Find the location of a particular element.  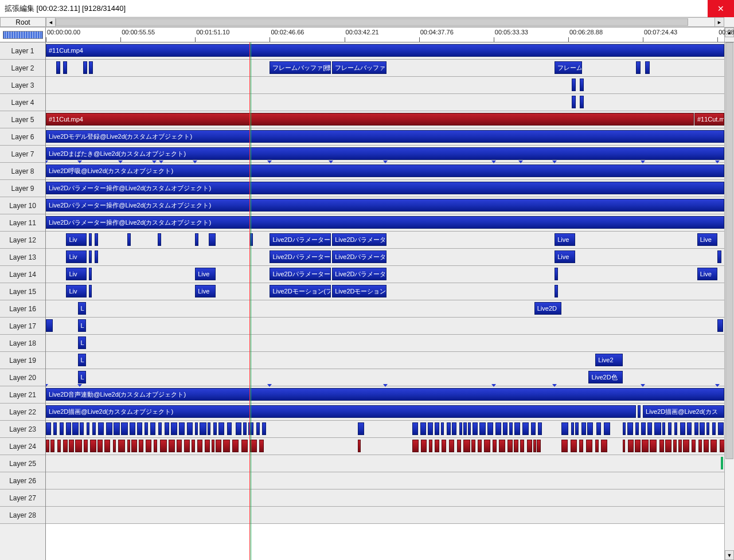

timeline-track: LLive2D is located at coordinates (385, 309).